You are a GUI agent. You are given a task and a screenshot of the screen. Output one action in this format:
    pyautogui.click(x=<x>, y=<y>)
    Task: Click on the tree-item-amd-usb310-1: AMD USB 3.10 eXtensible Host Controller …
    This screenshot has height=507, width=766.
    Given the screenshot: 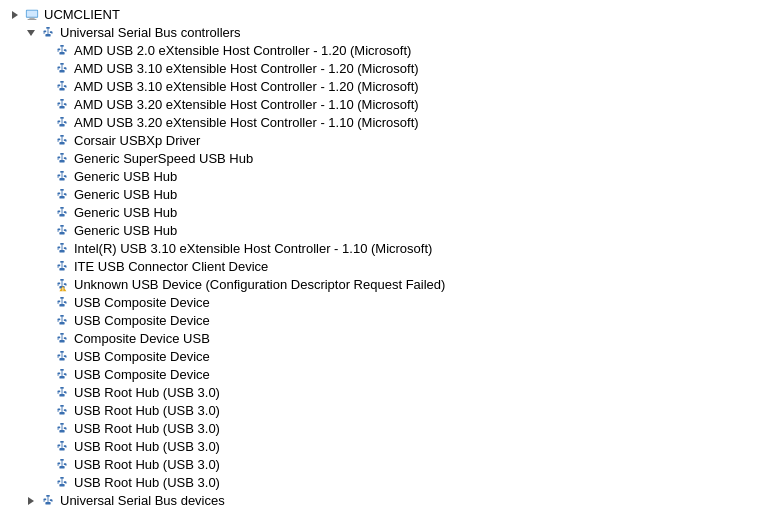 What is the action you would take?
    pyautogui.click(x=383, y=69)
    